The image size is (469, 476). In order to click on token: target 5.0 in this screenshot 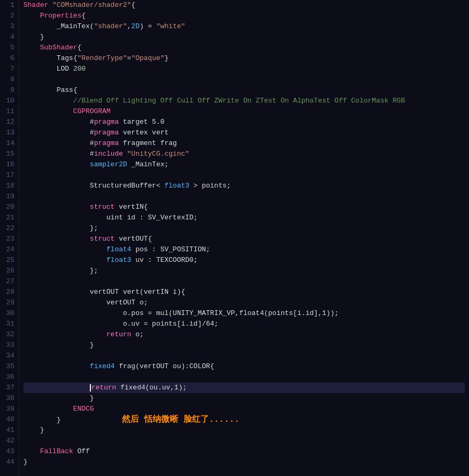, I will do `click(141, 122)`.